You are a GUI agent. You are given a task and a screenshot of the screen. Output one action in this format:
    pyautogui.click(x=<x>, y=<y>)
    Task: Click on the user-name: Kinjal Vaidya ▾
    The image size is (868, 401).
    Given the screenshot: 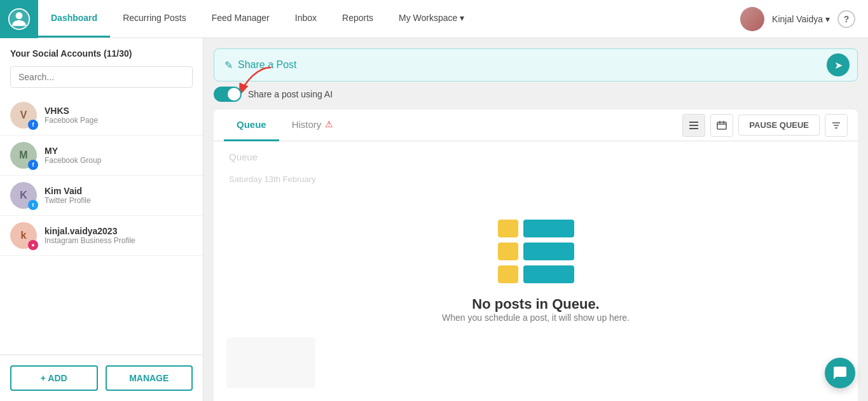 What is the action you would take?
    pyautogui.click(x=801, y=19)
    